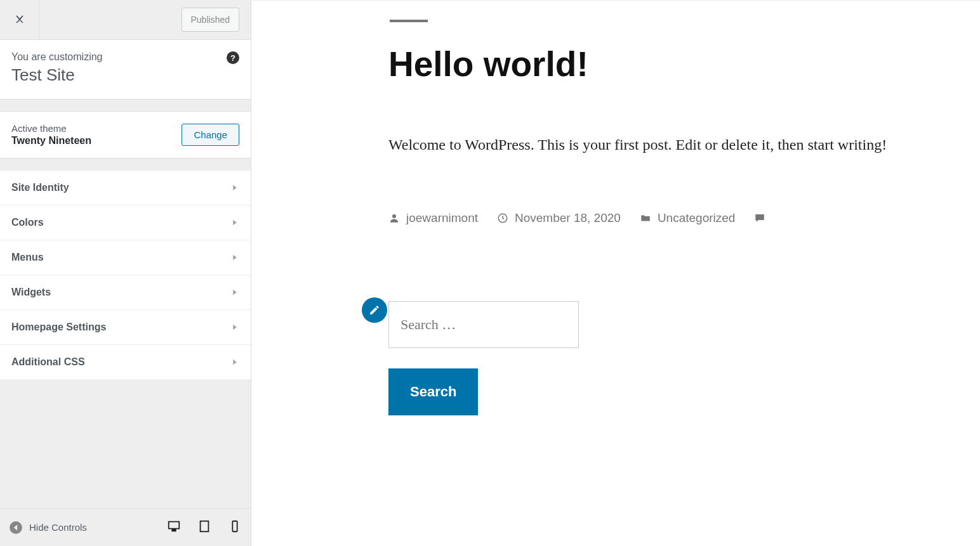 The width and height of the screenshot is (980, 546). I want to click on desktop-icon, so click(174, 526).